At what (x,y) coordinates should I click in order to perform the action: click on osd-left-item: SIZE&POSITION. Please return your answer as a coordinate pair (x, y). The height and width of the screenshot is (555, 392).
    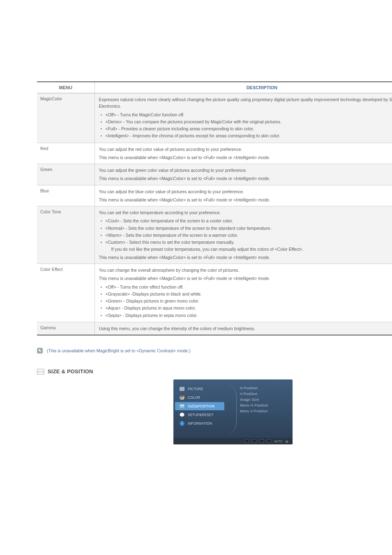
    Looking at the image, I should click on (200, 406).